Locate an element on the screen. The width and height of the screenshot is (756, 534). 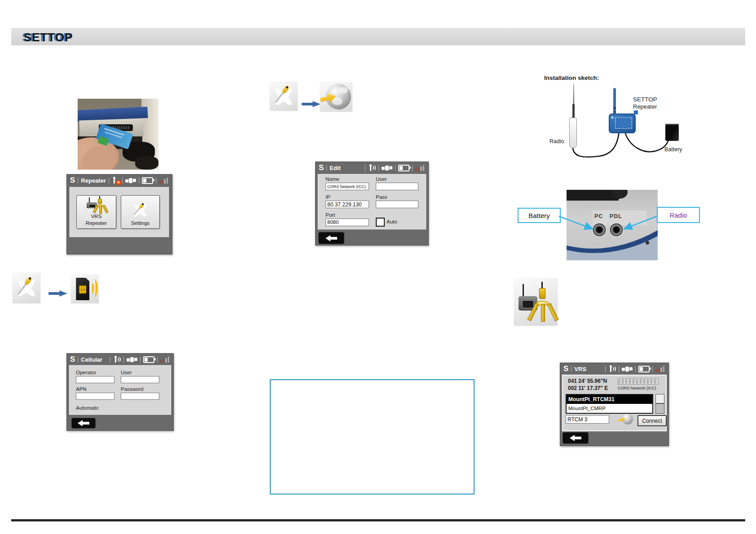
settop-logo: SETTOP is located at coordinates (48, 38).